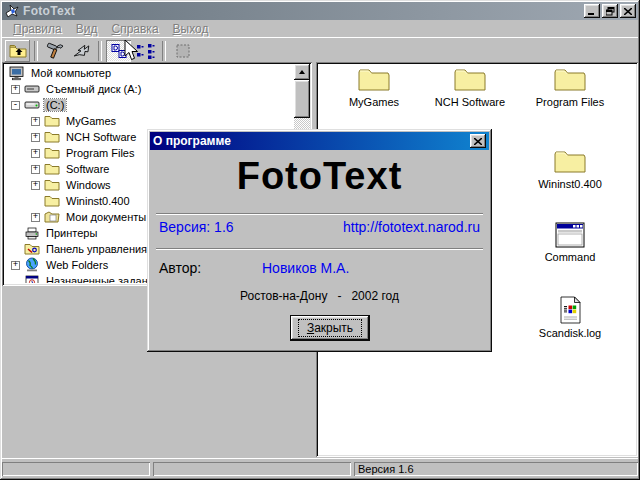  Describe the element at coordinates (106, 217) in the screenshot. I see `tree-item-label: Мои документы` at that location.